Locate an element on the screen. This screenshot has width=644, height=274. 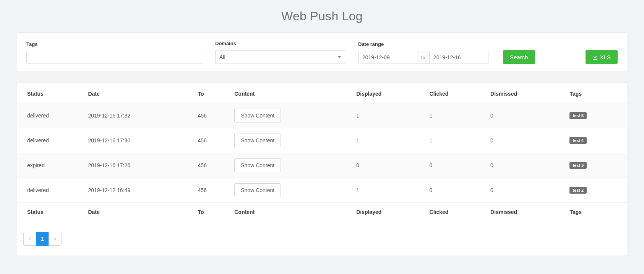
tf-status: Status is located at coordinates (50, 212).